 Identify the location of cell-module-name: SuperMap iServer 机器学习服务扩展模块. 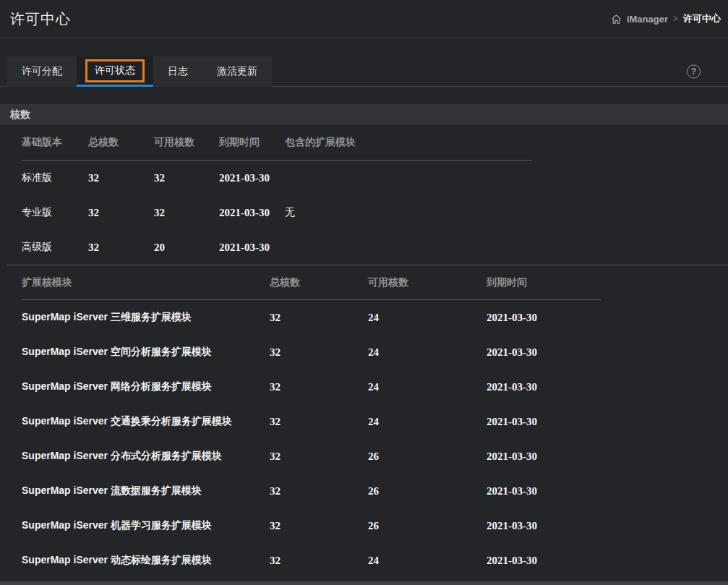
(146, 526).